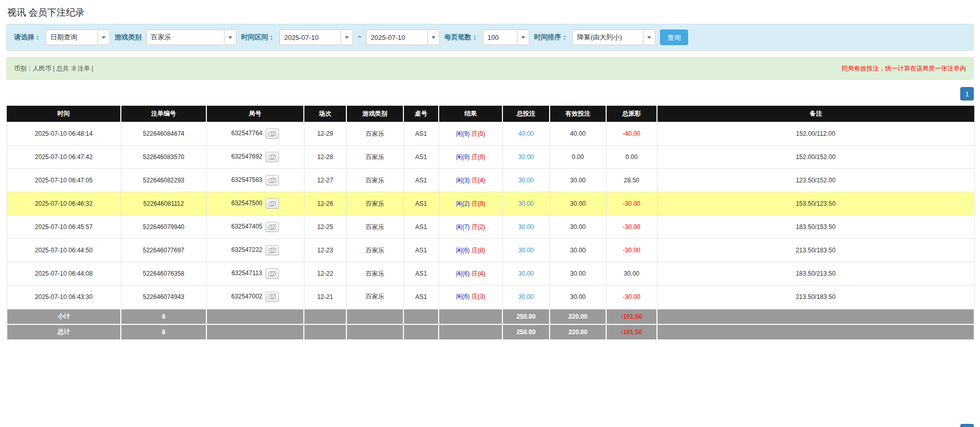 The height and width of the screenshot is (427, 980). I want to click on total-bet-link: 40.00, so click(526, 134).